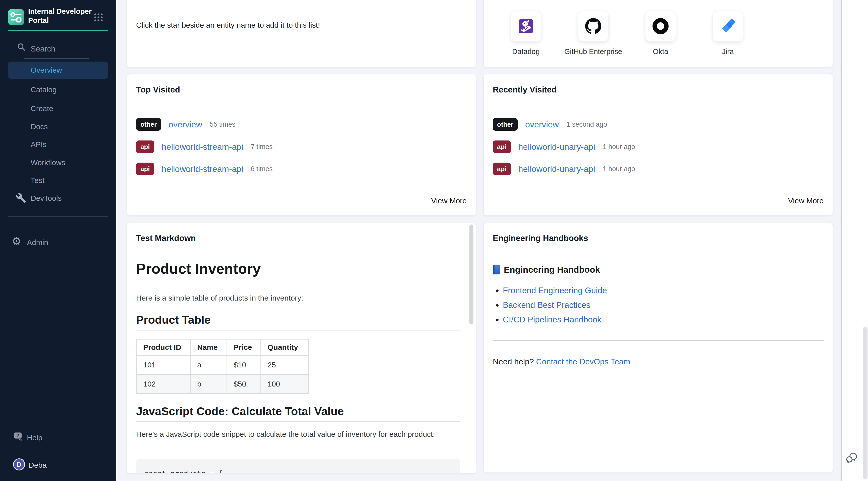 Image resolution: width=868 pixels, height=481 pixels. Describe the element at coordinates (284, 347) in the screenshot. I see `column-header: Quantity` at that location.